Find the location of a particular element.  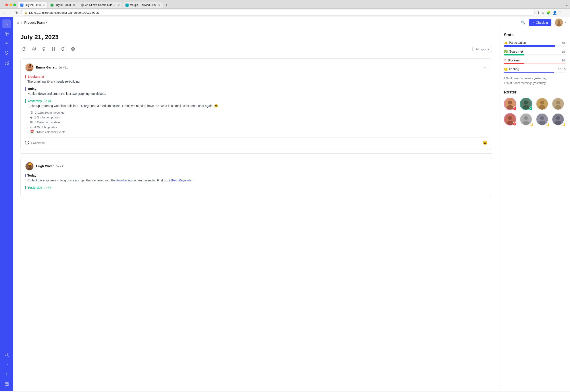

roster-member-8: 🌙 is located at coordinates (558, 120).